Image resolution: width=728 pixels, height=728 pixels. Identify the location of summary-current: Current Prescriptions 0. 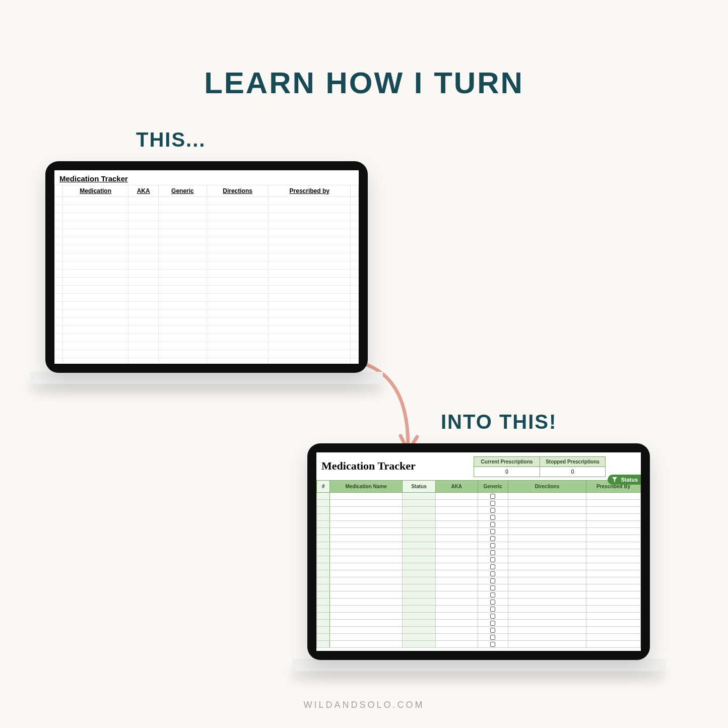
(507, 467).